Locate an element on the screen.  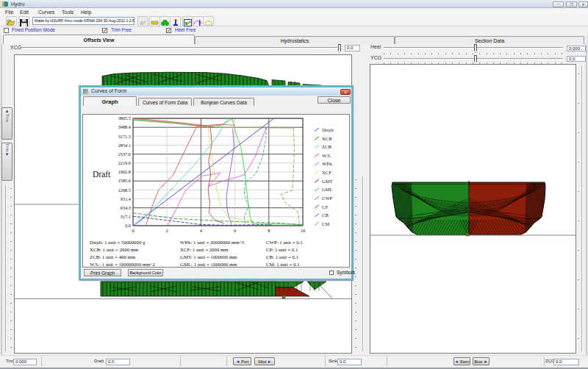
svg-text: GMT: 1 unit = 1000000 mm is located at coordinates (209, 257).